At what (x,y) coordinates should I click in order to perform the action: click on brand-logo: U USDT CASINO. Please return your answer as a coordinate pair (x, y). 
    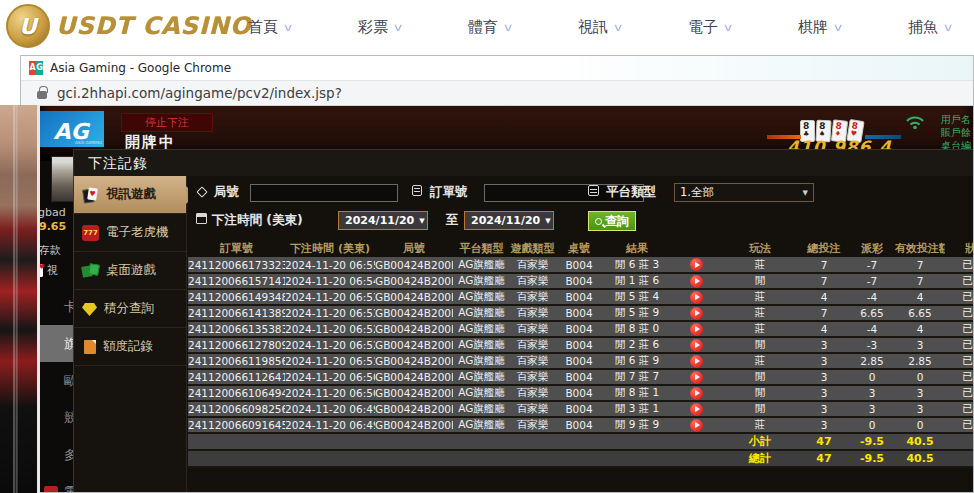
    Looking at the image, I should click on (128, 26).